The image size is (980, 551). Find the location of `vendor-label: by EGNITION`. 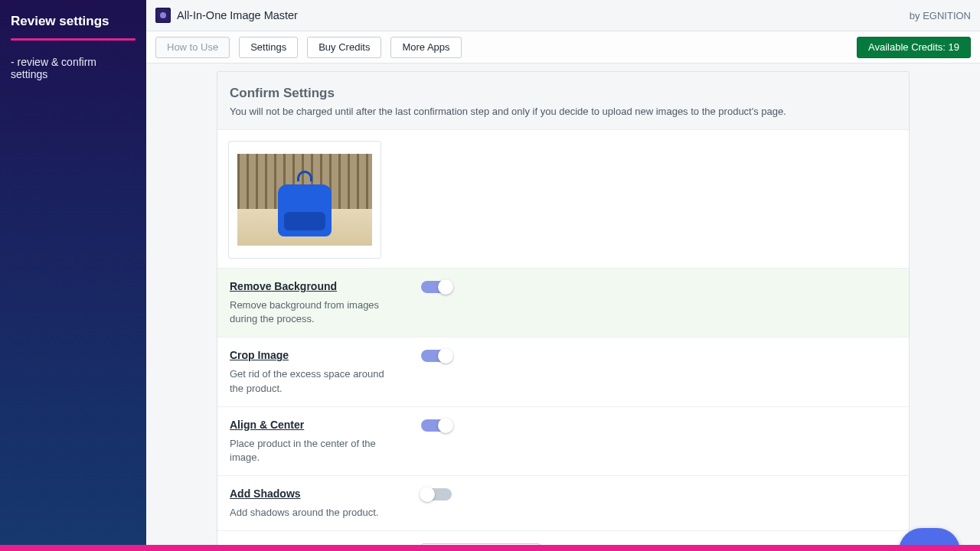

vendor-label: by EGNITION is located at coordinates (940, 15).